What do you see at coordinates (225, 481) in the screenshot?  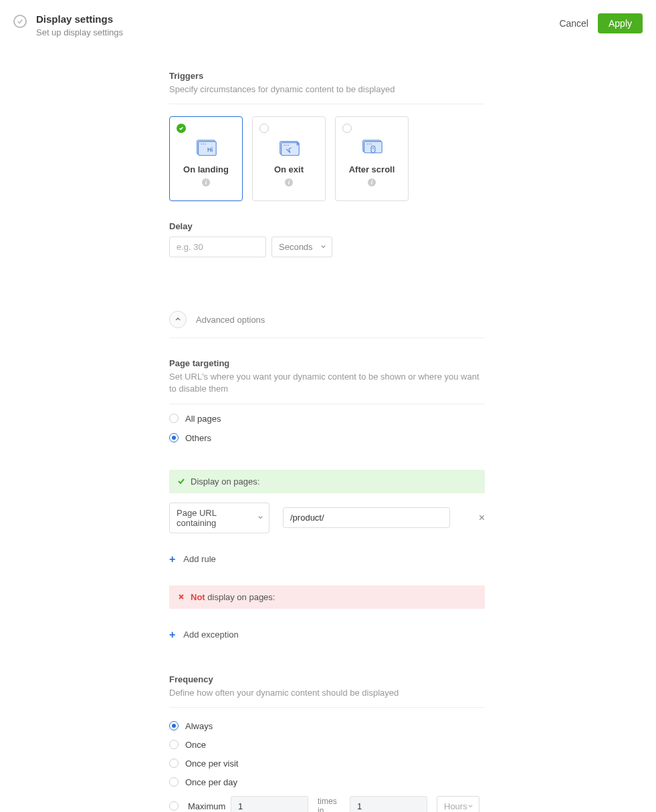 I see `banner-text: Display on pages:` at bounding box center [225, 481].